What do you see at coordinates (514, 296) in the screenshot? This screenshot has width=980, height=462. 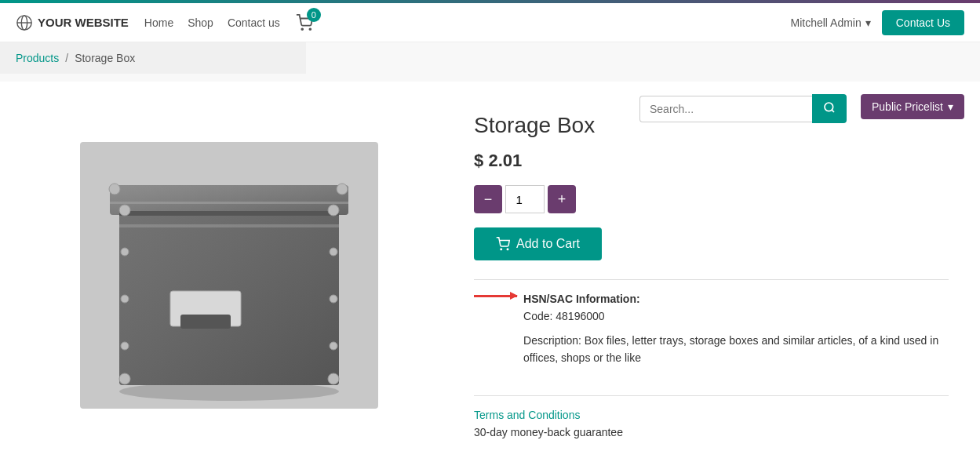 I see `arrow-head` at bounding box center [514, 296].